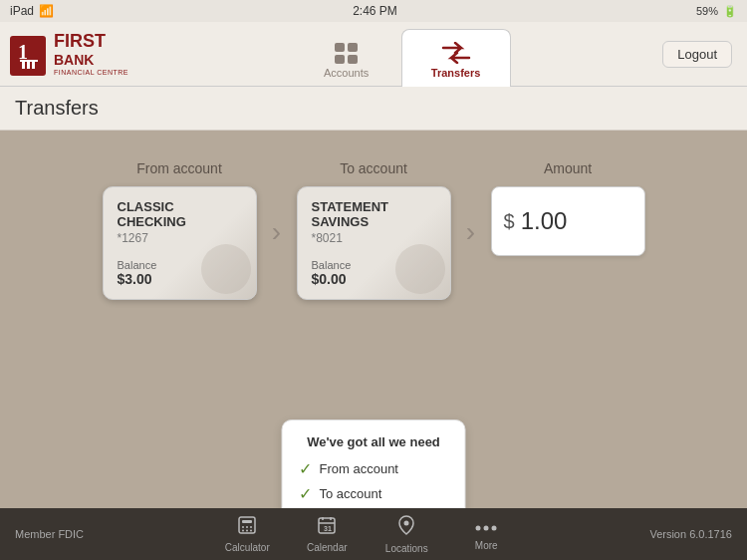  Describe the element at coordinates (374, 214) in the screenshot. I see `to-account-name: STATEMENT SAVINGS` at that location.